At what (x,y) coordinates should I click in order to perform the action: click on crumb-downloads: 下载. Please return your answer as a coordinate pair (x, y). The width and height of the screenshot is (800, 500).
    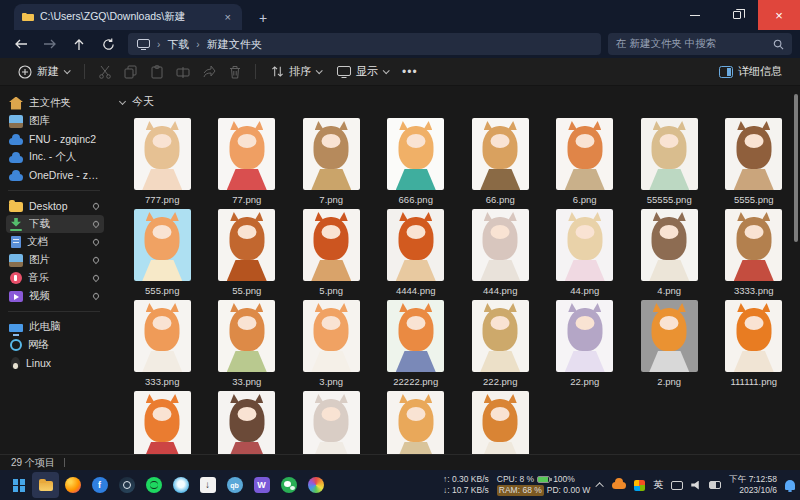
    Looking at the image, I should click on (178, 44).